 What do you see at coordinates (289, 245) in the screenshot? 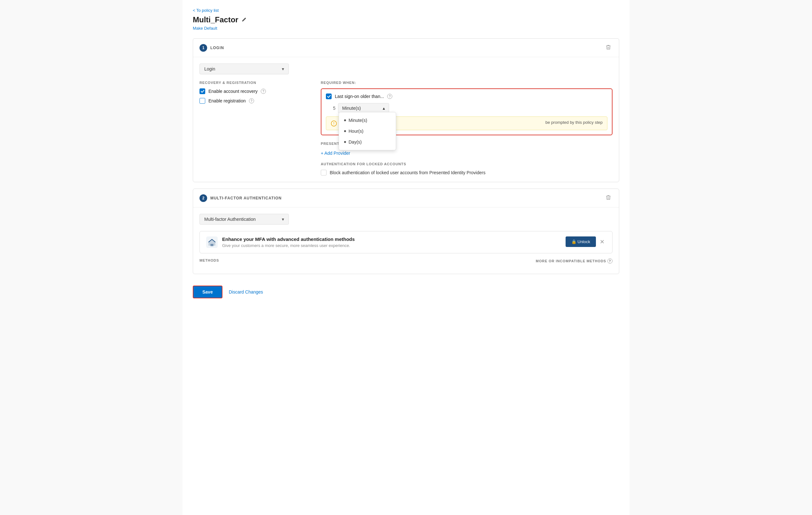
I see `mfa-banner-subtitle: Give your customers a more secure, more …` at bounding box center [289, 245].